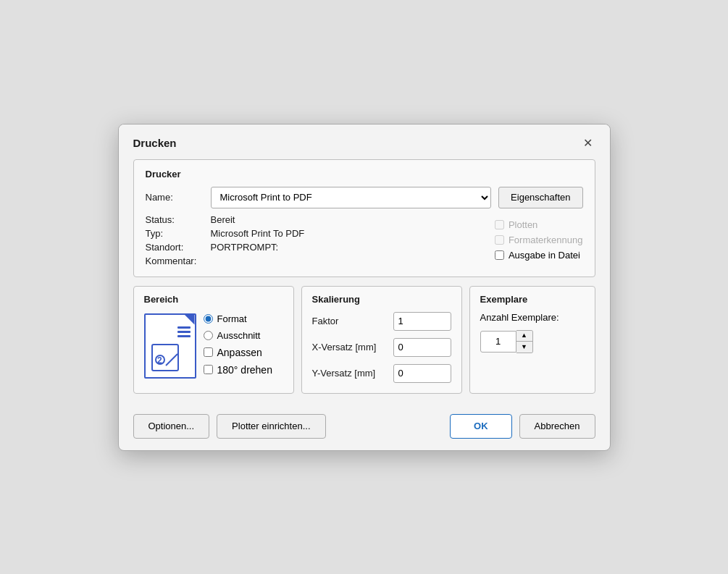 The width and height of the screenshot is (728, 574). What do you see at coordinates (532, 300) in the screenshot?
I see `exemplare-title: Exemplare` at bounding box center [532, 300].